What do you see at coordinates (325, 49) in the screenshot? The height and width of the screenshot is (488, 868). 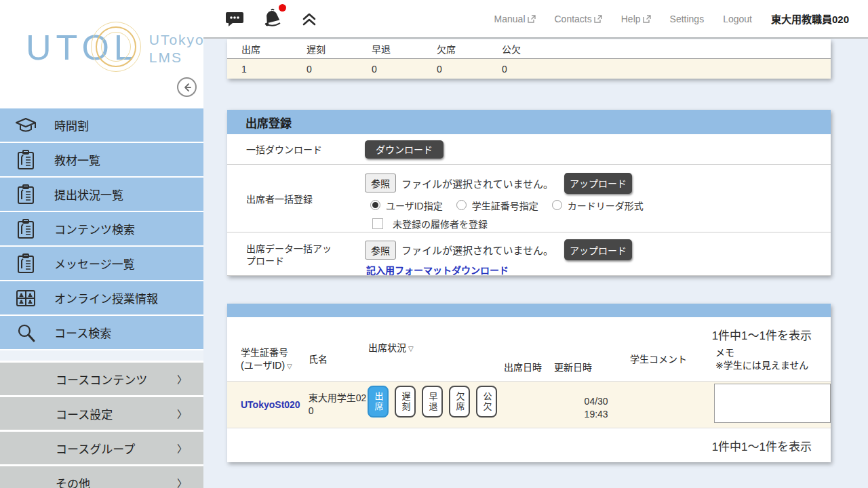 I see `summary-header-cell: 遅刻` at bounding box center [325, 49].